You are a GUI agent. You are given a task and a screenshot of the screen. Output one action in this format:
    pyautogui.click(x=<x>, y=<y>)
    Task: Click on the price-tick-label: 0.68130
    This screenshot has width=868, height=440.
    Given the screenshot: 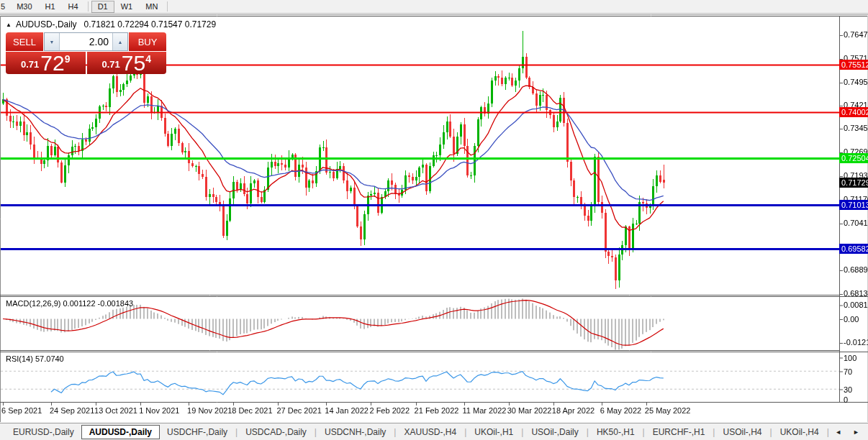 What is the action you would take?
    pyautogui.click(x=856, y=293)
    